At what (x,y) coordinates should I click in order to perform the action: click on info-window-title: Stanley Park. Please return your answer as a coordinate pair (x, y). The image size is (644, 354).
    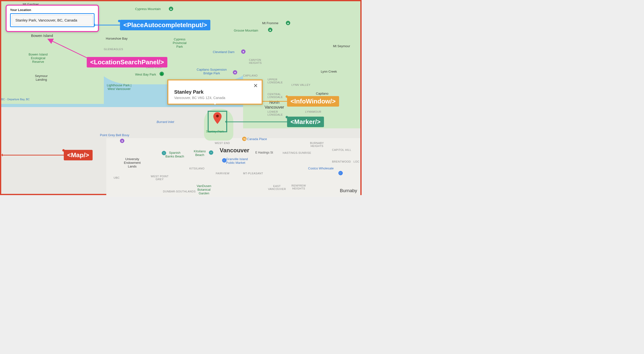
    Looking at the image, I should click on (215, 92).